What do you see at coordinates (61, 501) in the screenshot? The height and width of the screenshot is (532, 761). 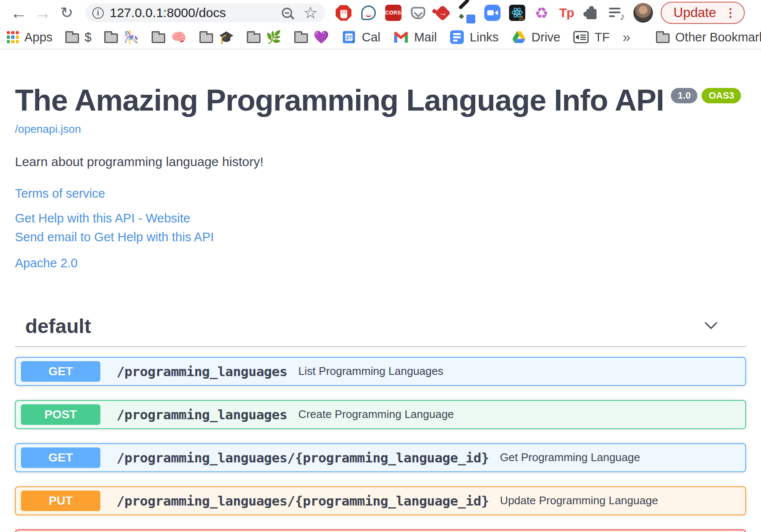 I see `method-badge: PUT` at bounding box center [61, 501].